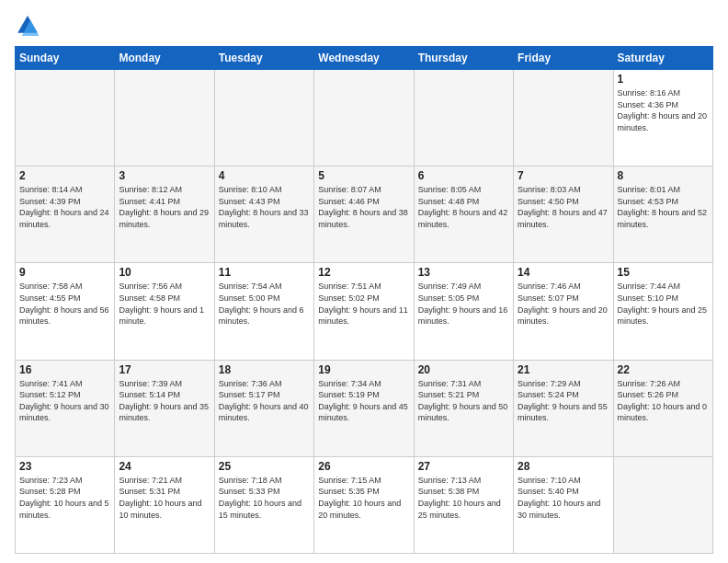 Image resolution: width=728 pixels, height=563 pixels. I want to click on calendar-cell: 24Sunrise: 7:21 AMSunset: 5:31 PMDayligh…, so click(165, 504).